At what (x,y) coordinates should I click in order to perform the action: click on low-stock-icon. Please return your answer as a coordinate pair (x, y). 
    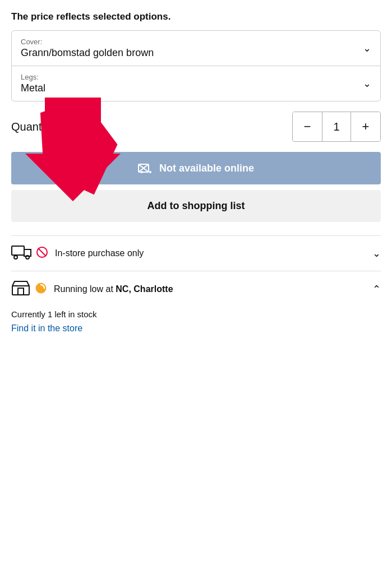
    Looking at the image, I should click on (41, 289).